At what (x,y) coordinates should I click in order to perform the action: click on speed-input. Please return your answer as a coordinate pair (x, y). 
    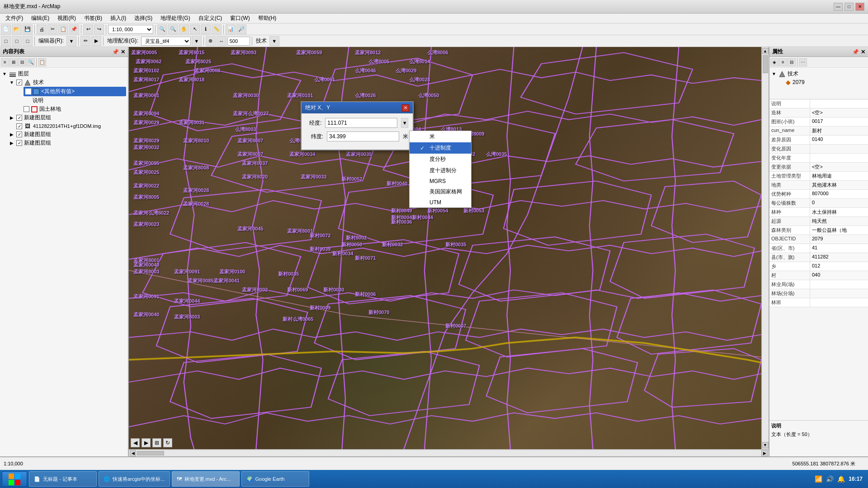
    Looking at the image, I should click on (239, 41).